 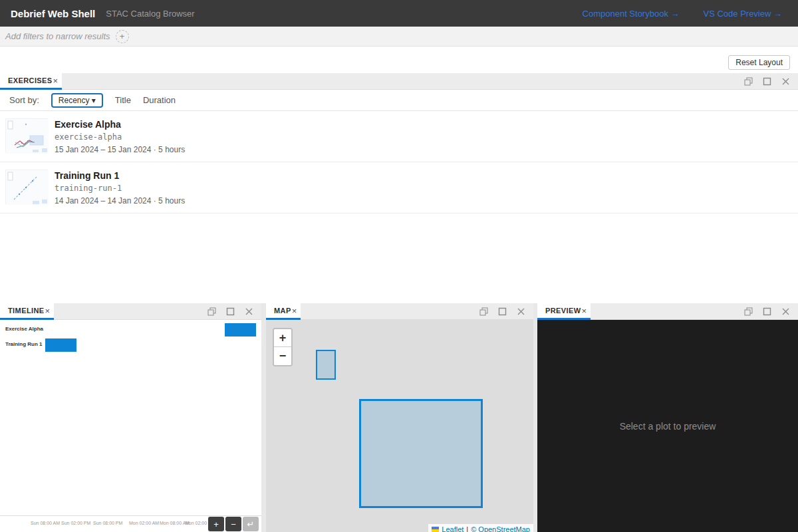 I want to click on map-canvas: + − Leaflet | © OpenStreetMap, so click(x=400, y=426).